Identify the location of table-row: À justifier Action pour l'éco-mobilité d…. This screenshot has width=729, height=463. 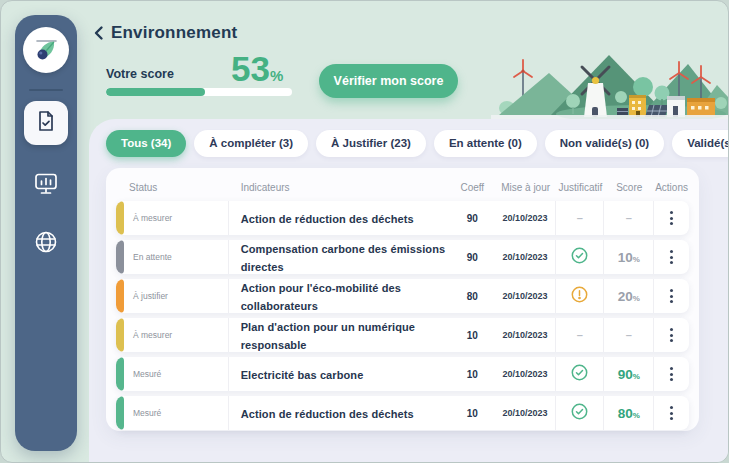
(402, 296).